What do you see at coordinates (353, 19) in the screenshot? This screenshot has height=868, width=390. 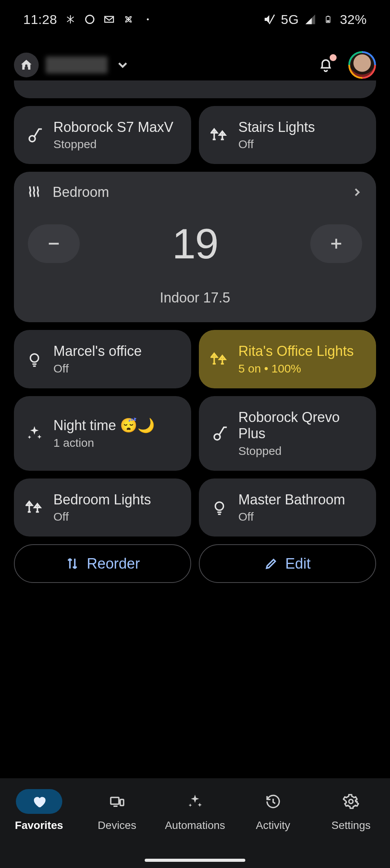 I see `status-battery: 32%` at bounding box center [353, 19].